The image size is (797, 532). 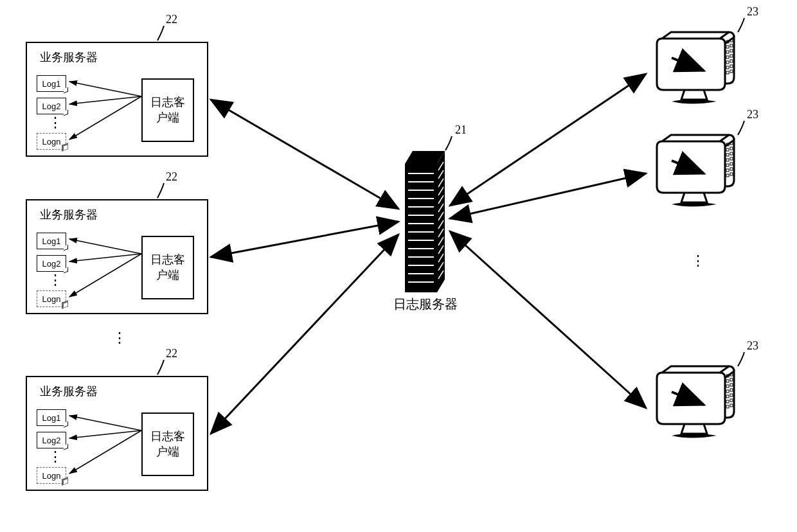 What do you see at coordinates (117, 433) in the screenshot?
I see `business-server-box-3: 业务服务器 日志客 户端 Log1 Log2 Logn ⋮` at bounding box center [117, 433].